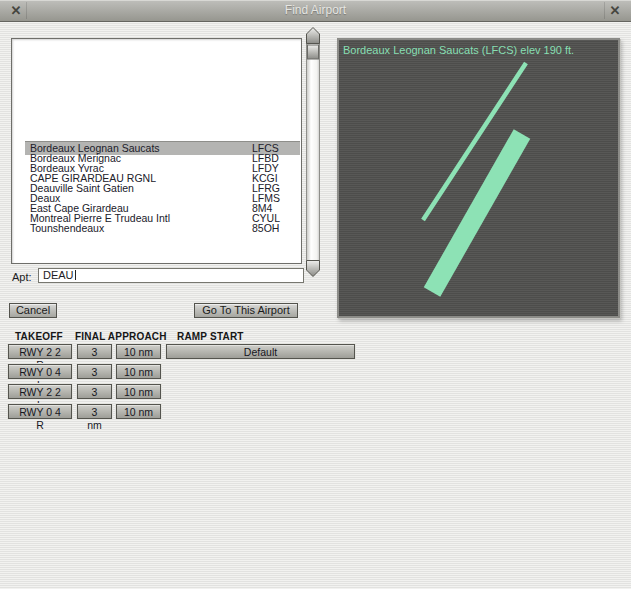 Image resolution: width=631 pixels, height=589 pixels. I want to click on list-item: Tounshendeaux85OH, so click(156, 228).